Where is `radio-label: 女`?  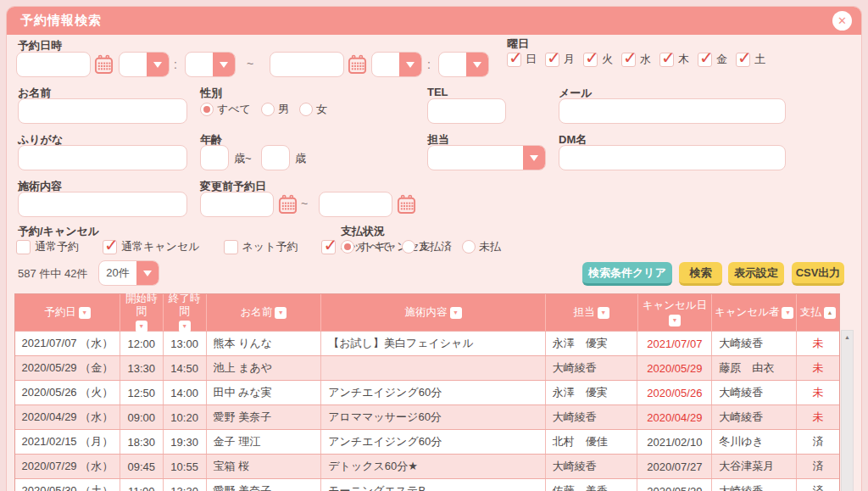
radio-label: 女 is located at coordinates (322, 109).